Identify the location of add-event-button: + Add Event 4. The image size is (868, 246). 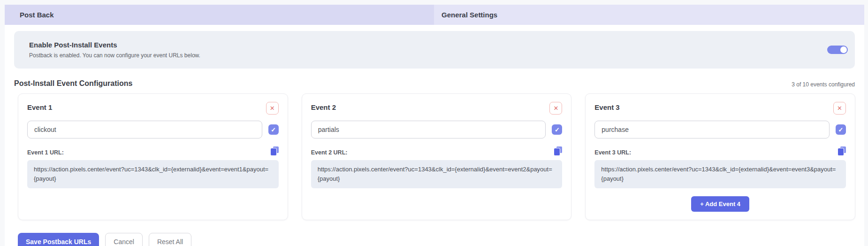
(720, 204).